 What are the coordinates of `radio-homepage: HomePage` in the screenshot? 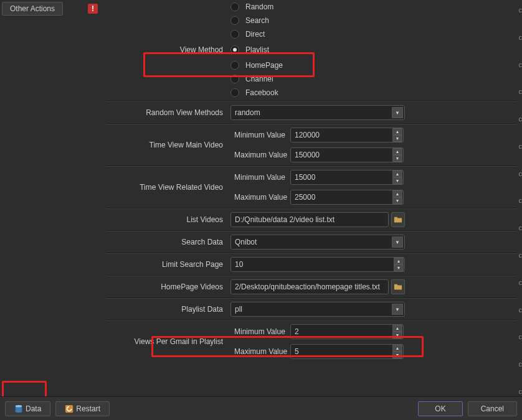 It's located at (374, 65).